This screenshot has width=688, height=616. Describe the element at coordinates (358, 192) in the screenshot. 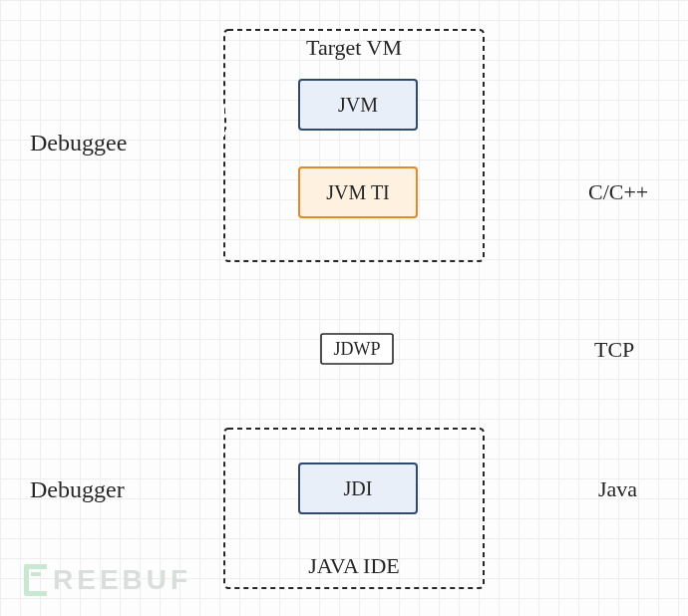

I see `jvmti-label: JVM TI` at that location.